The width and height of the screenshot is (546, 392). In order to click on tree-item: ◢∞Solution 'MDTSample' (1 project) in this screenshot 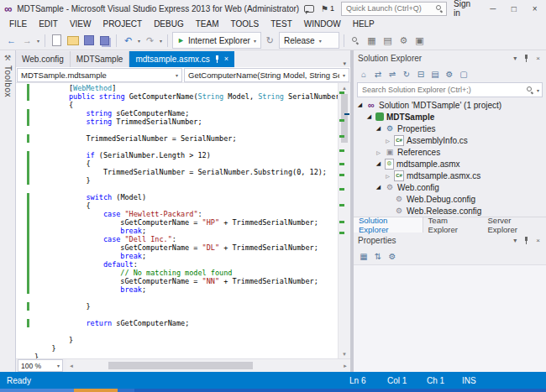, I will do `click(450, 105)`.